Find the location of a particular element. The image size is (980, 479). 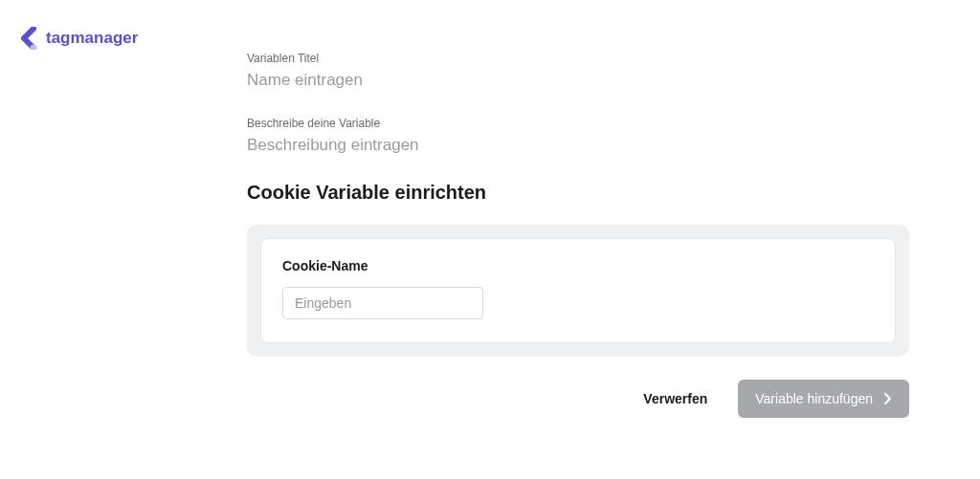

discard-button: Verwerfen is located at coordinates (676, 399).